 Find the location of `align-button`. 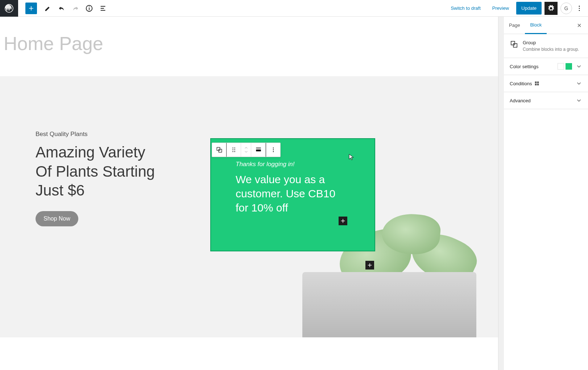

align-button is located at coordinates (258, 150).